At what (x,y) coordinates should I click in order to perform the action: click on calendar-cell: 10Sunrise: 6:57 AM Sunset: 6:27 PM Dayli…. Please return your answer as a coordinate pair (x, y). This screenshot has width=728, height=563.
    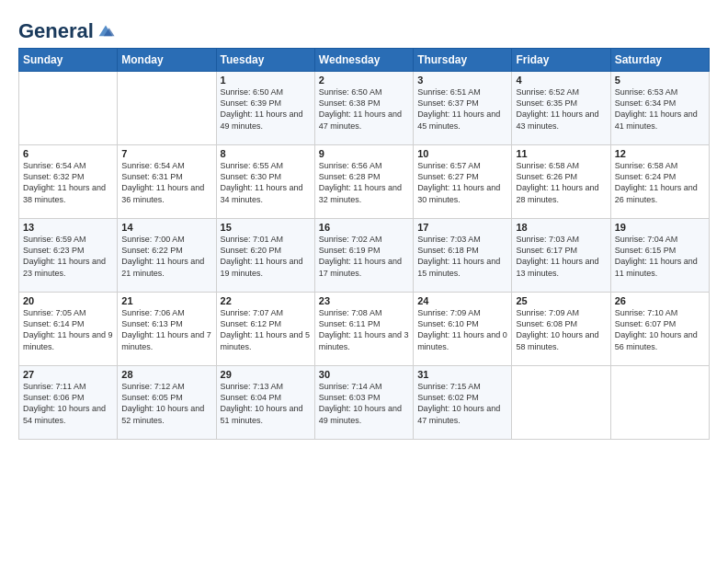
    Looking at the image, I should click on (463, 182).